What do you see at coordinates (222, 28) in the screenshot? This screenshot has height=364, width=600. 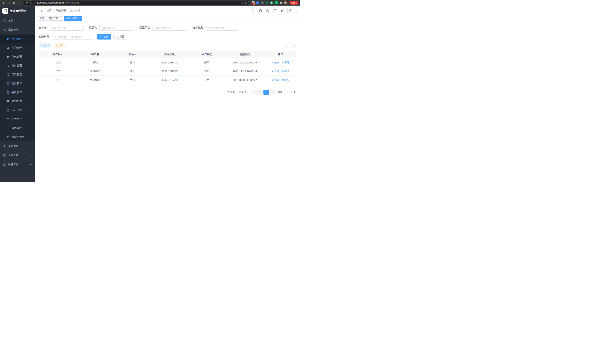 I see `status-select: 请选择租户状态` at bounding box center [222, 28].